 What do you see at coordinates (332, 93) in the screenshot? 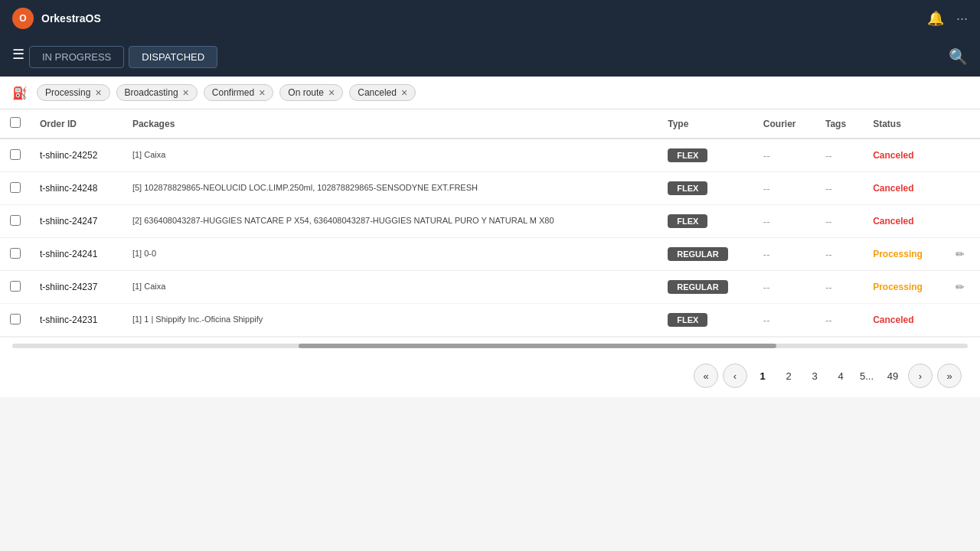
I see `remove-on-route-icon: ×` at bounding box center [332, 93].